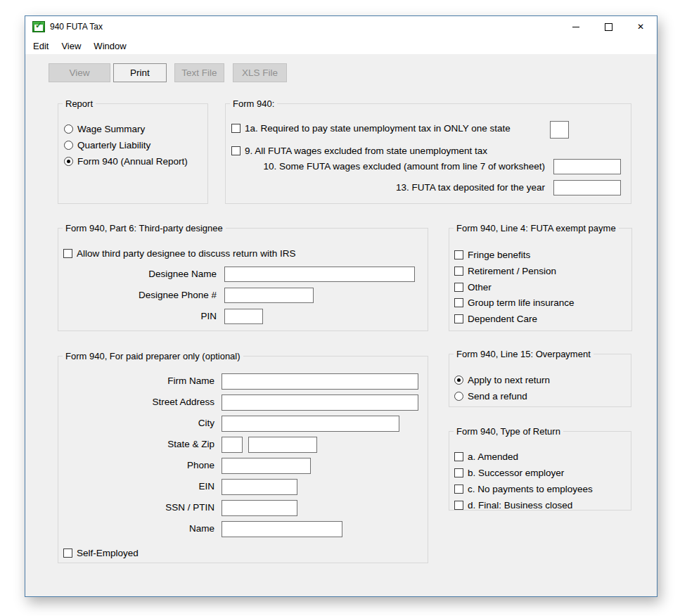 This screenshot has height=616, width=680. What do you see at coordinates (404, 166) in the screenshot?
I see `line10-label: 10. Some FUTA wages excluded (amount fro…` at bounding box center [404, 166].